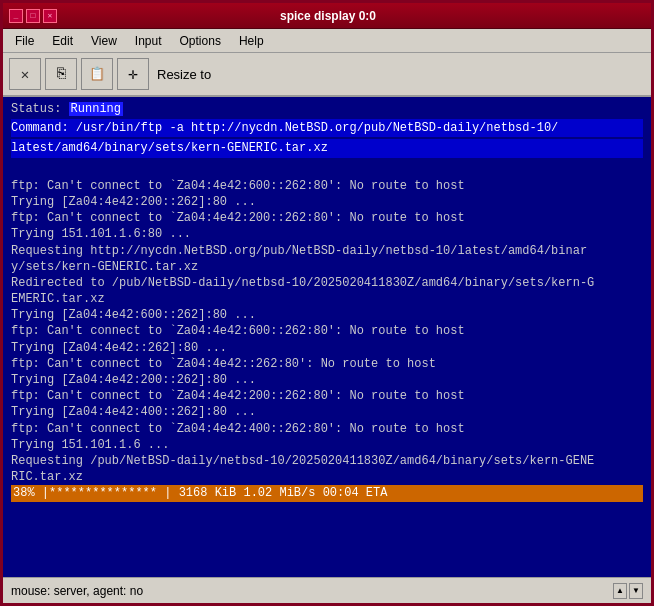 This screenshot has width=654, height=606. Describe the element at coordinates (628, 591) in the screenshot. I see `scrollbar-area: ▲ ▼` at that location.